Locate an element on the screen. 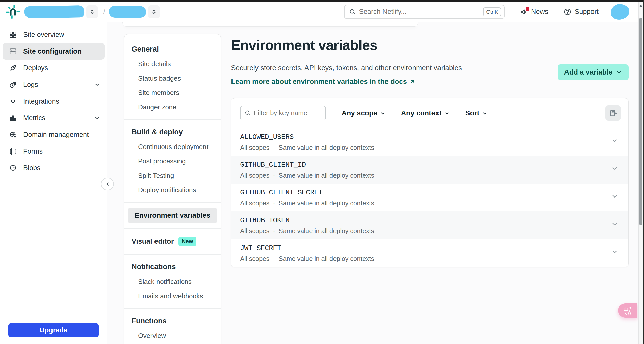 This screenshot has height=344, width=644. sidebar-nav: Site overviewSite configurationDeploysLo… is located at coordinates (54, 99).